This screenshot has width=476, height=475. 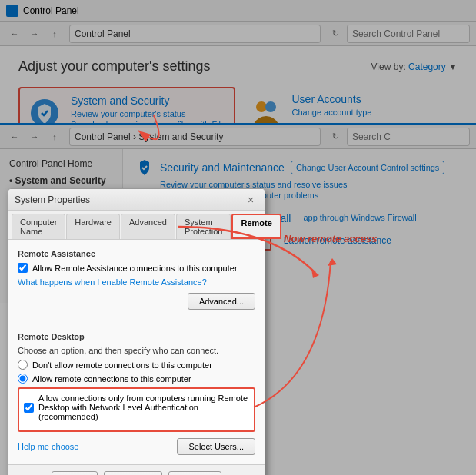 I want to click on tab-system-protection: System Protection, so click(x=204, y=226).